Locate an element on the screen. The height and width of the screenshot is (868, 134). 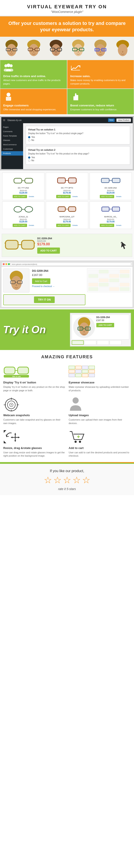
details-link-5: Details is located at coordinates (75, 225).